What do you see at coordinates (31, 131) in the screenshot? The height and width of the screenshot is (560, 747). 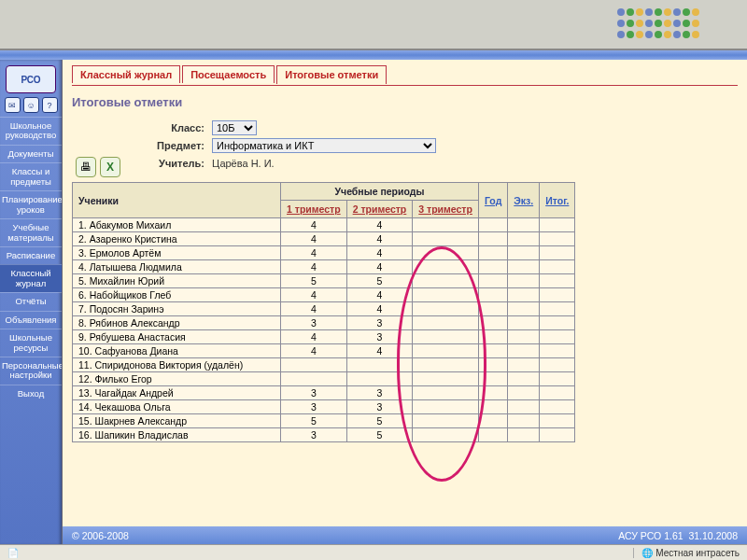 I see `sidebar-item: Школьное руководство` at bounding box center [31, 131].